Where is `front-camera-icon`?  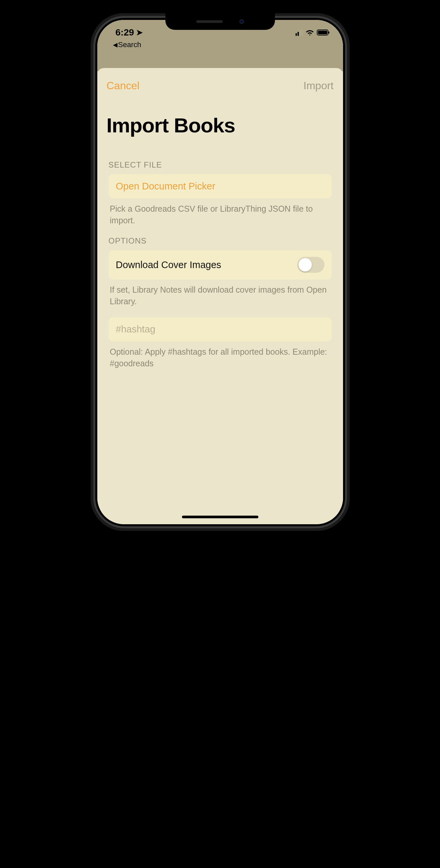
front-camera-icon is located at coordinates (242, 22).